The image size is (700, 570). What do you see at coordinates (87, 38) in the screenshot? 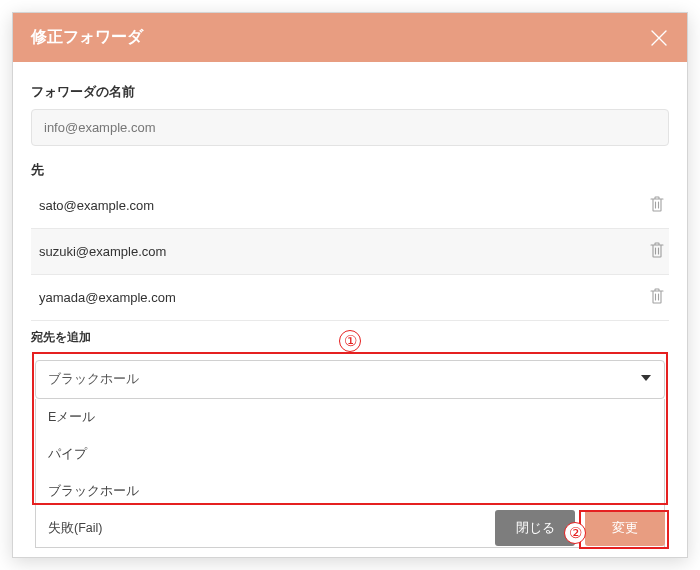
I see `modal-title: 修正フォワーダ` at bounding box center [87, 38].